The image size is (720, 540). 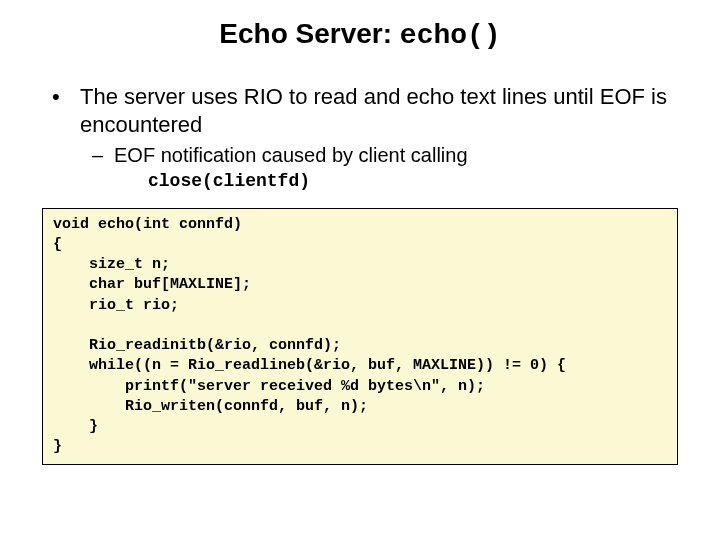 What do you see at coordinates (450, 36) in the screenshot?
I see `title-func: echo()` at bounding box center [450, 36].